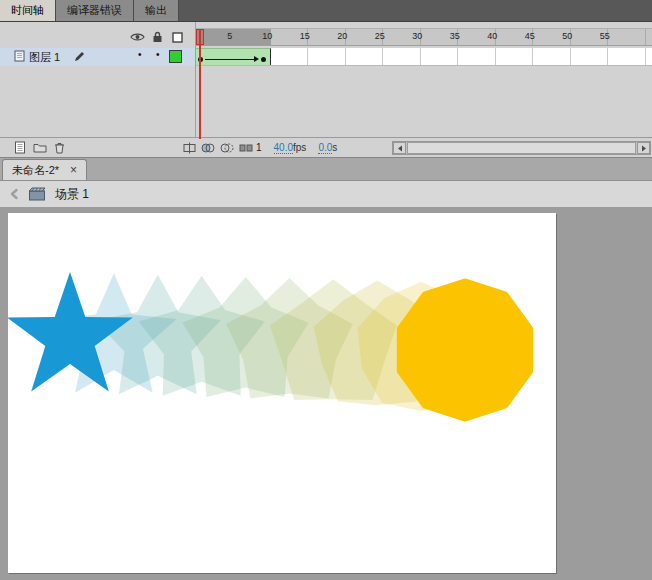 This screenshot has height=580, width=652. Describe the element at coordinates (644, 148) in the screenshot. I see `scroll-right-button` at that location.